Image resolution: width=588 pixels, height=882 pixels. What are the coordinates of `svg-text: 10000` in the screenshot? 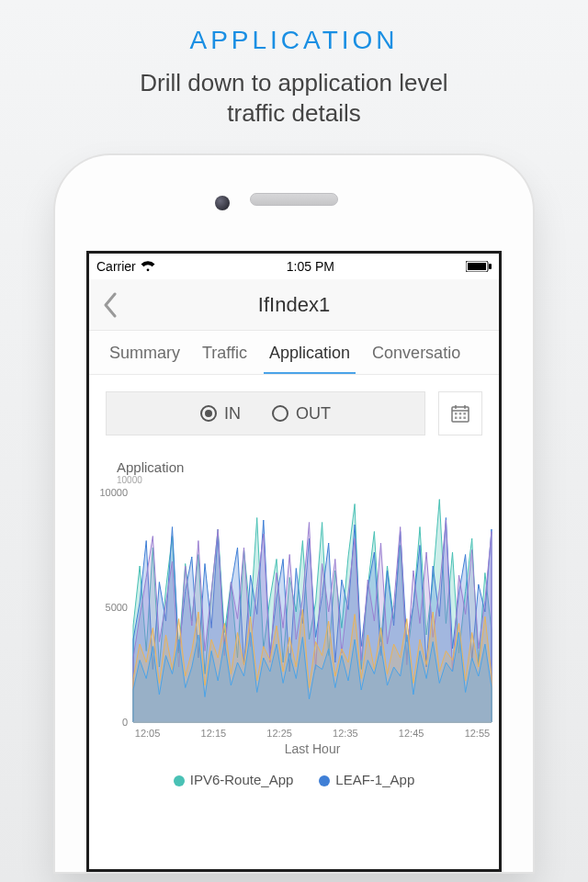 It's located at (114, 492).